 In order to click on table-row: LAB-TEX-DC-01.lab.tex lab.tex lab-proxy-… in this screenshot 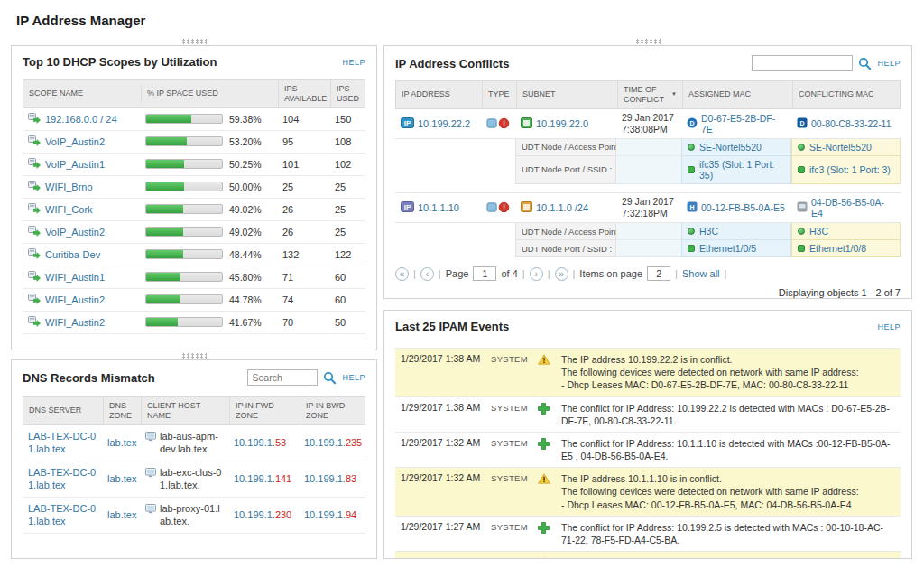, I will do `click(194, 516)`.